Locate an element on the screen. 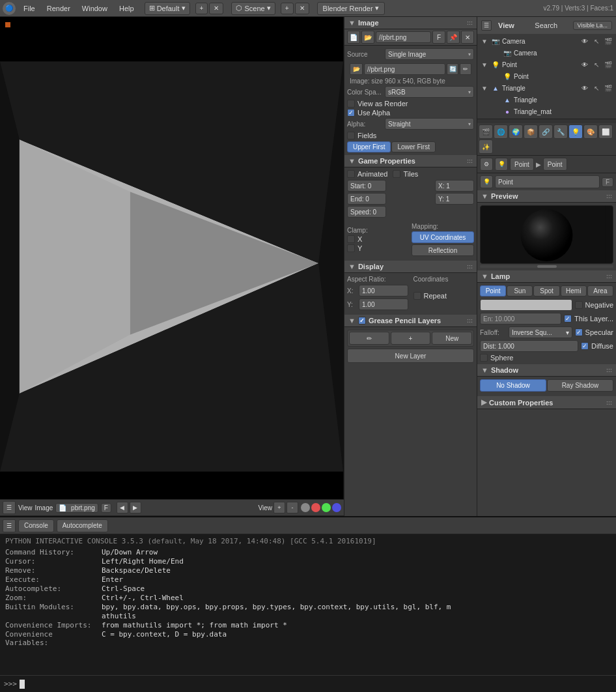  vp-prev-frame: ◀ is located at coordinates (122, 508).